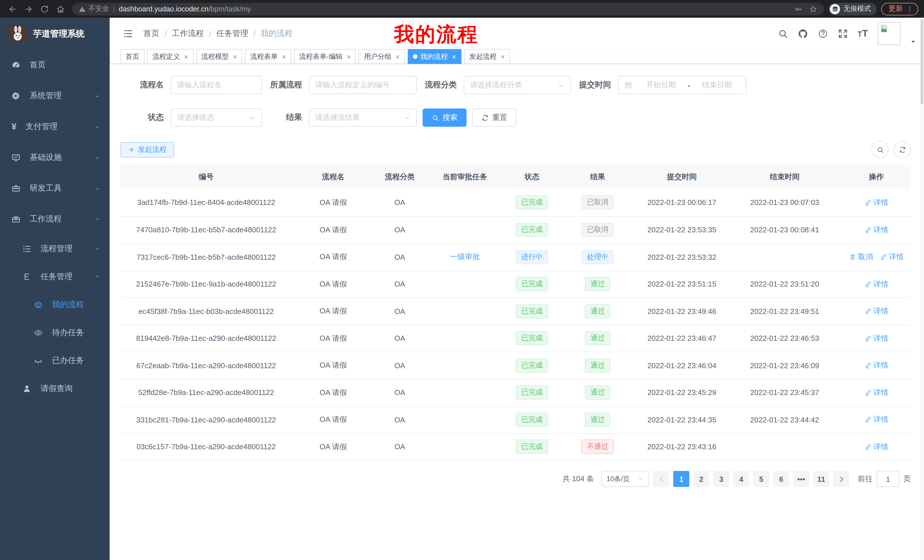 The width and height of the screenshot is (924, 560). I want to click on breadcrumb-item: 工作流程, so click(188, 33).